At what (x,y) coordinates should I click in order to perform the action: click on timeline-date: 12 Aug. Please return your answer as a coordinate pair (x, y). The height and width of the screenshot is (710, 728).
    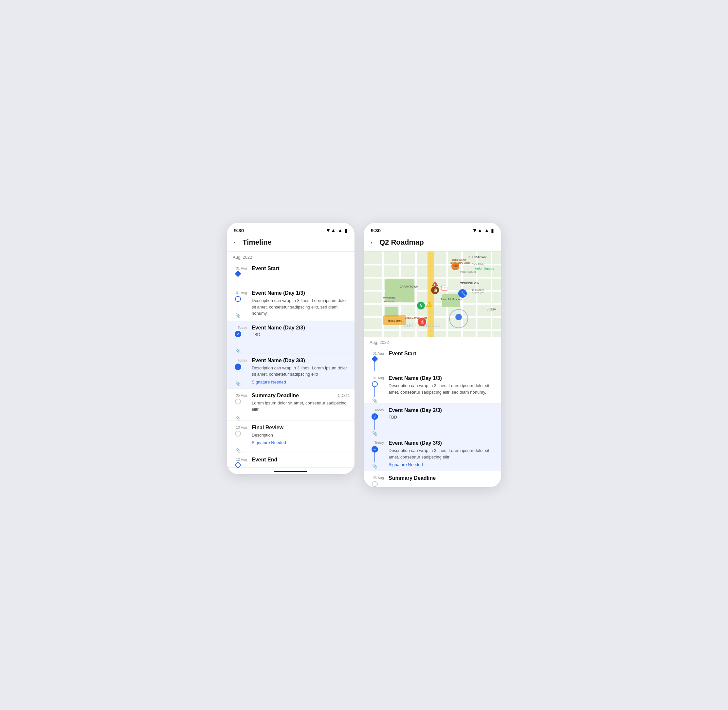
    Looking at the image, I should click on (238, 459).